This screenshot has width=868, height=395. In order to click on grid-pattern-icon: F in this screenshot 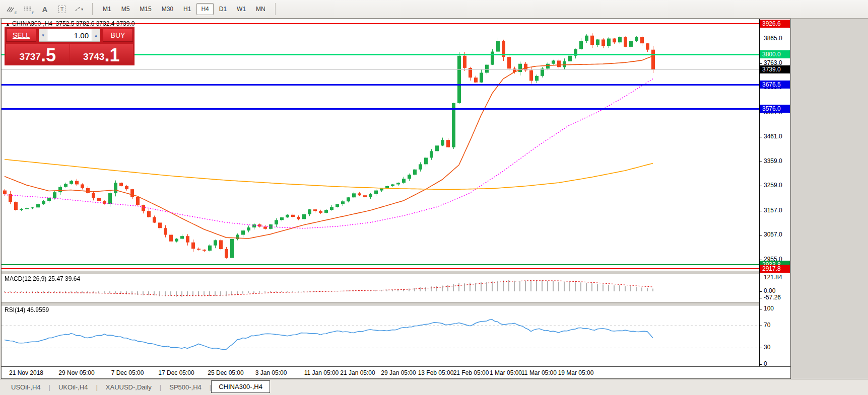, I will do `click(28, 9)`.